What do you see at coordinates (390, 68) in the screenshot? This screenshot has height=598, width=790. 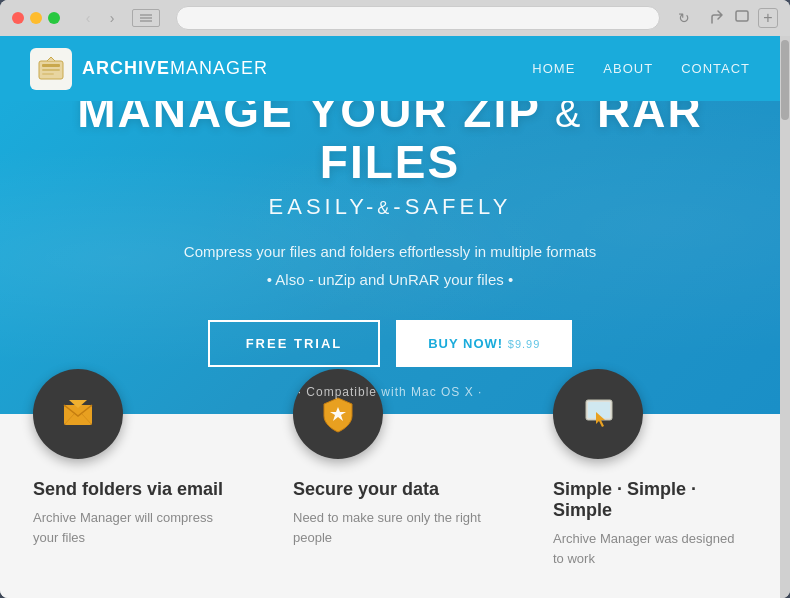 I see `site-header: ARCHIVEMANAGER HOME ABOUT CONTACT` at bounding box center [390, 68].